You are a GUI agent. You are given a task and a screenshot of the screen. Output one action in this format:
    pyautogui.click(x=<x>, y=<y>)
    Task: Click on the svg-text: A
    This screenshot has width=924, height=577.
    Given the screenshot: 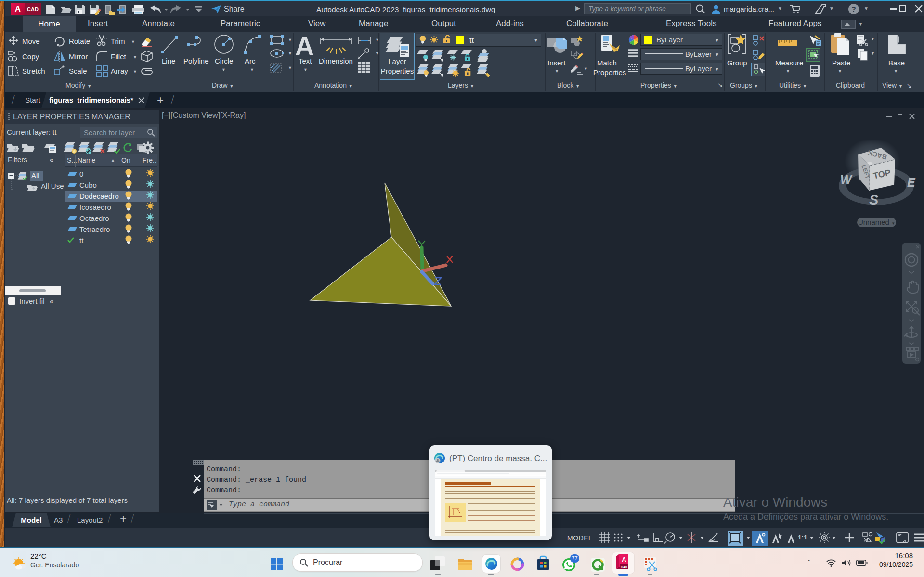 What is the action you would take?
    pyautogui.click(x=624, y=559)
    